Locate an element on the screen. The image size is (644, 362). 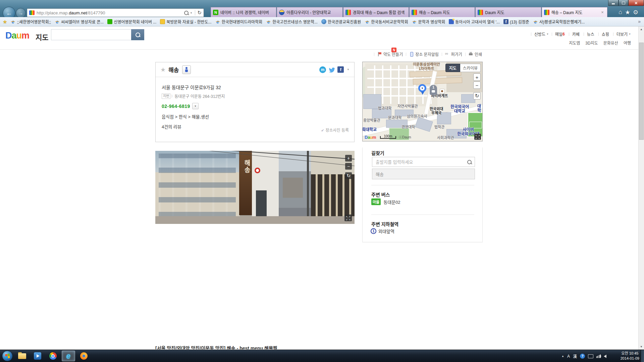
skyview-button: 스카이뷰 is located at coordinates (470, 68).